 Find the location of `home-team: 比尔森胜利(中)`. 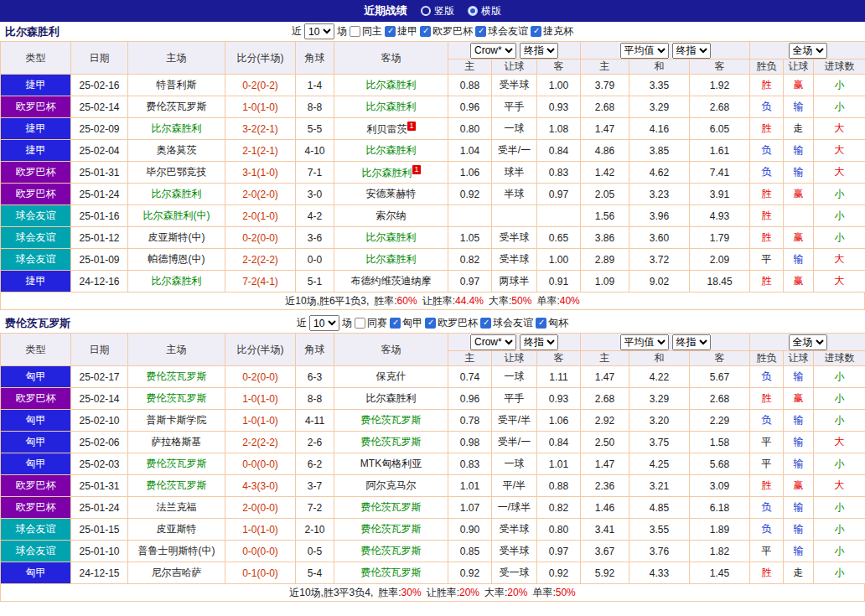

home-team: 比尔森胜利(中) is located at coordinates (177, 215).